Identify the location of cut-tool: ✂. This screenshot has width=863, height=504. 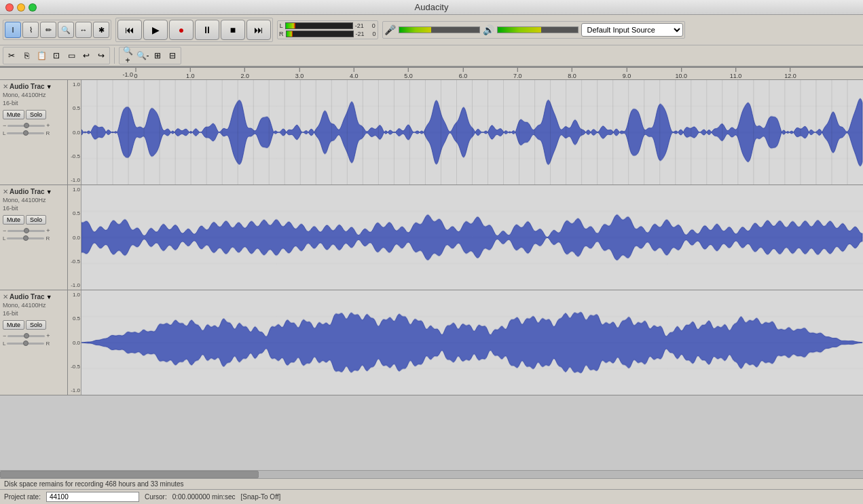
(12, 56).